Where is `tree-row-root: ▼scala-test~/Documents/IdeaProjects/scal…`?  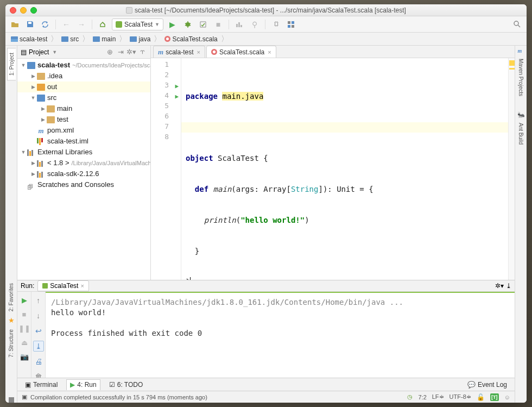
tree-row-root: ▼scala-test~/Documents/IdeaProjects/scal… is located at coordinates (84, 65).